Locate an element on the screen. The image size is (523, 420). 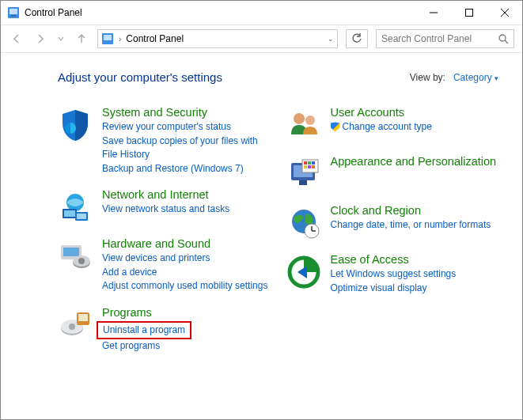
address-bar: › Control Panel ⌄ is located at coordinates (218, 39).